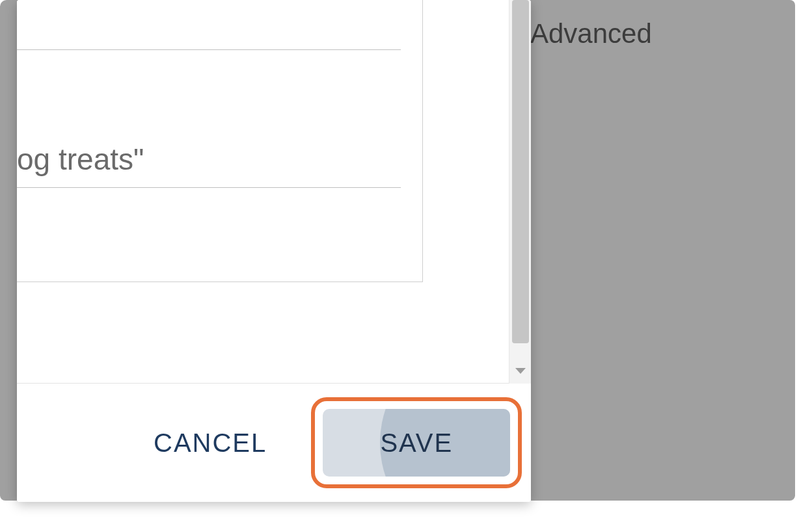  What do you see at coordinates (416, 443) in the screenshot?
I see `save-button-label: SAVE` at bounding box center [416, 443].